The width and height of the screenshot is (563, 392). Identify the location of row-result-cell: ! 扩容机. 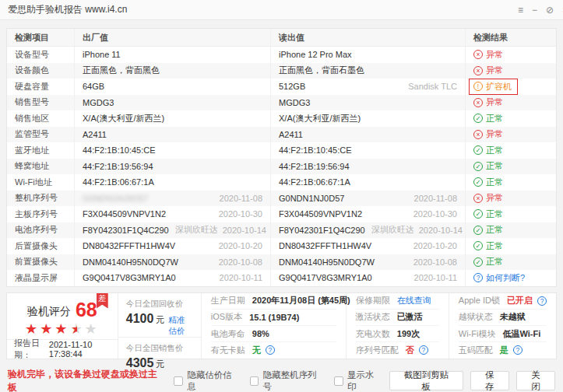
(511, 87).